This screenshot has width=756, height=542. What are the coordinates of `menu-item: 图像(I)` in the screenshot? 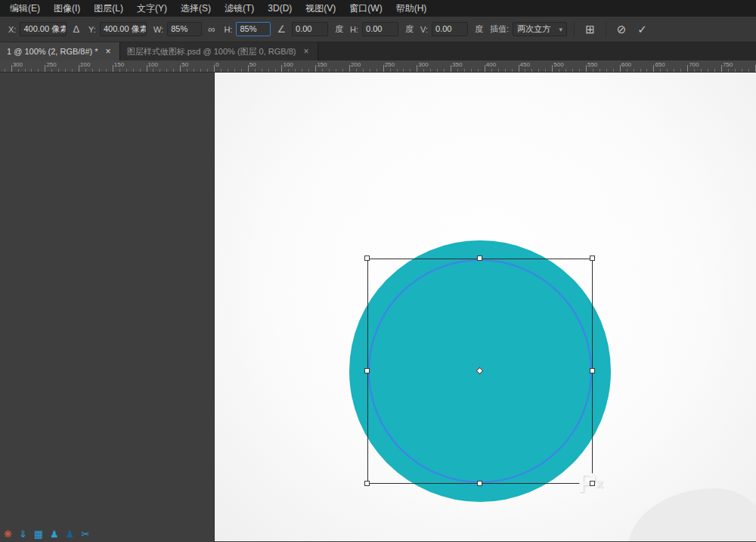 It's located at (67, 8).